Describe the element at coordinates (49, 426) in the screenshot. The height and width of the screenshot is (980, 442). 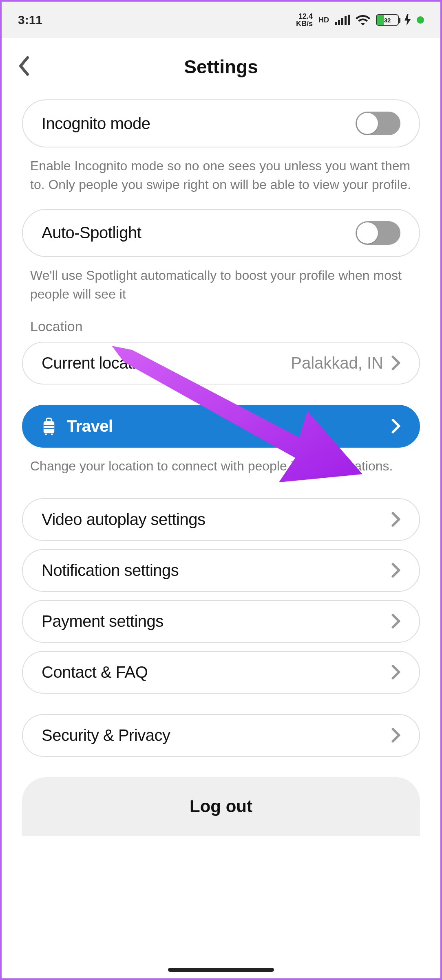
I see `luggage-icon` at that location.